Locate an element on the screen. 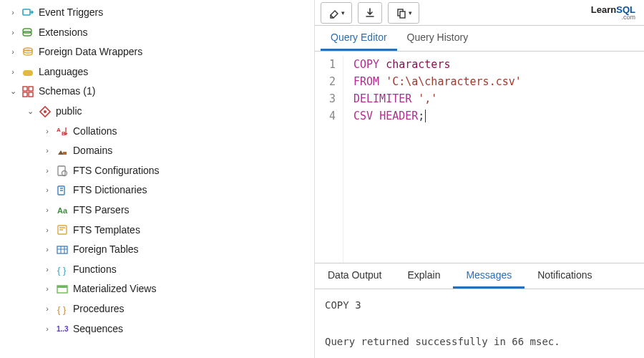  eraser-dropdown-button: ▾ is located at coordinates (336, 13).